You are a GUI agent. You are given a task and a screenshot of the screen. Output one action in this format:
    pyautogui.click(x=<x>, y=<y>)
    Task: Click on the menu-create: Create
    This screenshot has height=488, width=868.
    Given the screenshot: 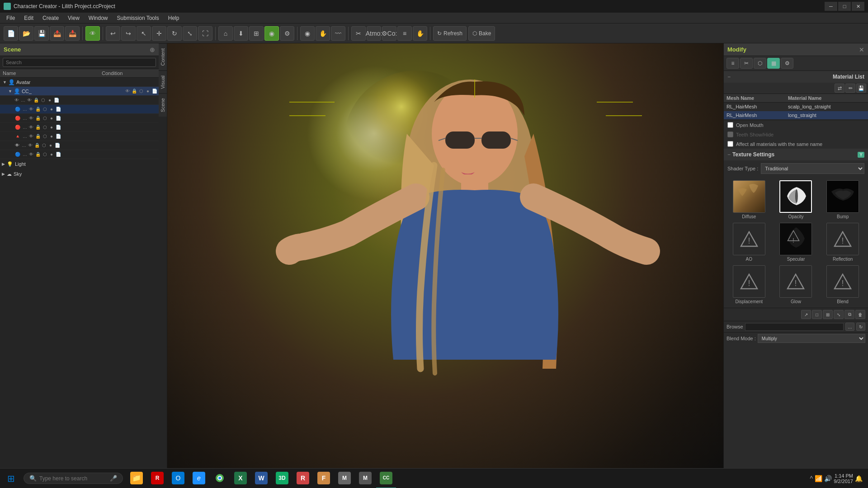 What is the action you would take?
    pyautogui.click(x=51, y=18)
    